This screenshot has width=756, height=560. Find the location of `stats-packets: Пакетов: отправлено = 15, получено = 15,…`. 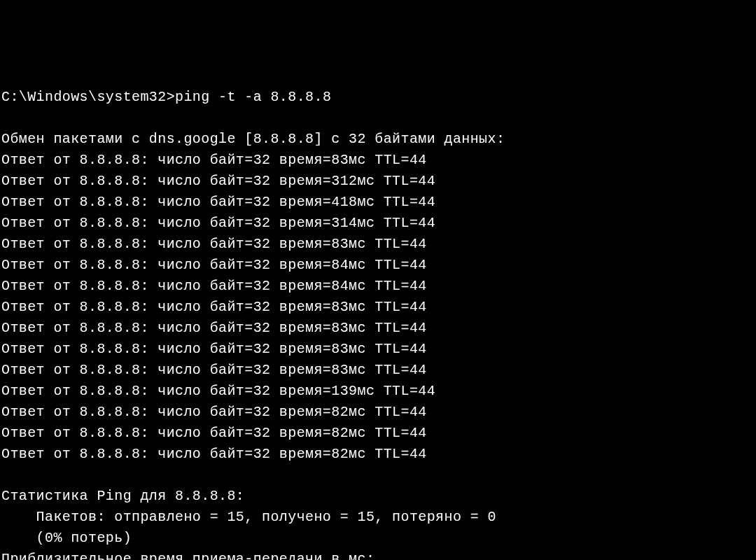

stats-packets: Пакетов: отправлено = 15, получено = 15,… is located at coordinates (378, 517).